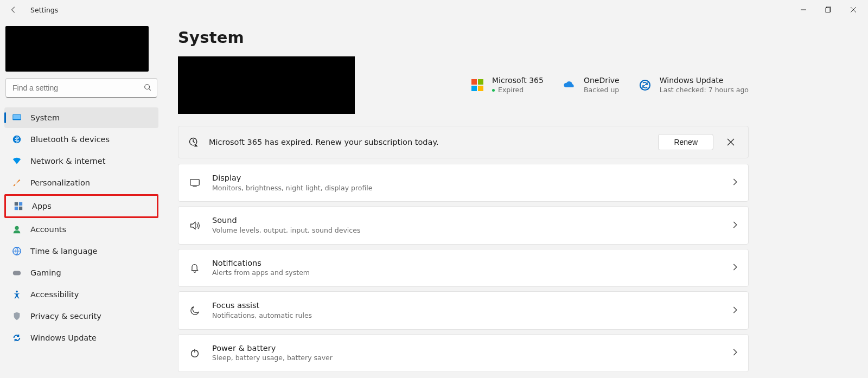  What do you see at coordinates (828, 10) in the screenshot?
I see `maximize-icon` at bounding box center [828, 10].